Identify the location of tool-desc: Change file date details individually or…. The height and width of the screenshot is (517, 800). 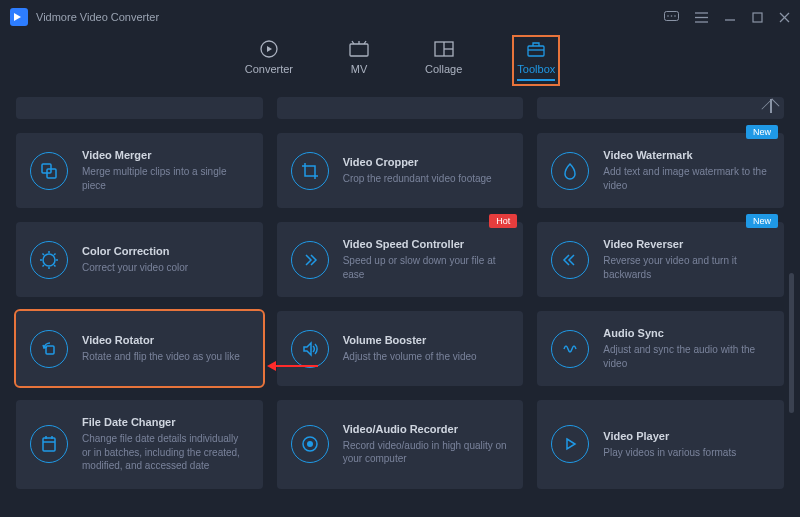
(166, 452).